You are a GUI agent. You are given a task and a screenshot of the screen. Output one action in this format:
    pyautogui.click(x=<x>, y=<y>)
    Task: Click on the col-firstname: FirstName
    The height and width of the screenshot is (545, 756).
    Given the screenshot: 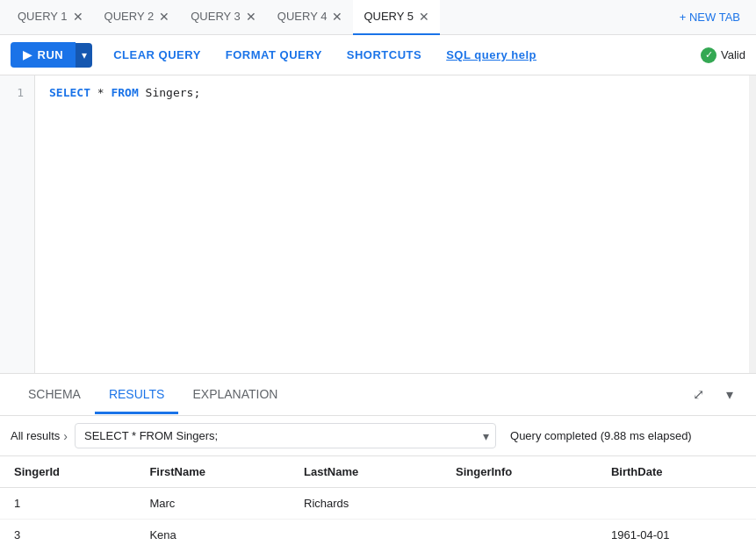 What is the action you would take?
    pyautogui.click(x=212, y=472)
    